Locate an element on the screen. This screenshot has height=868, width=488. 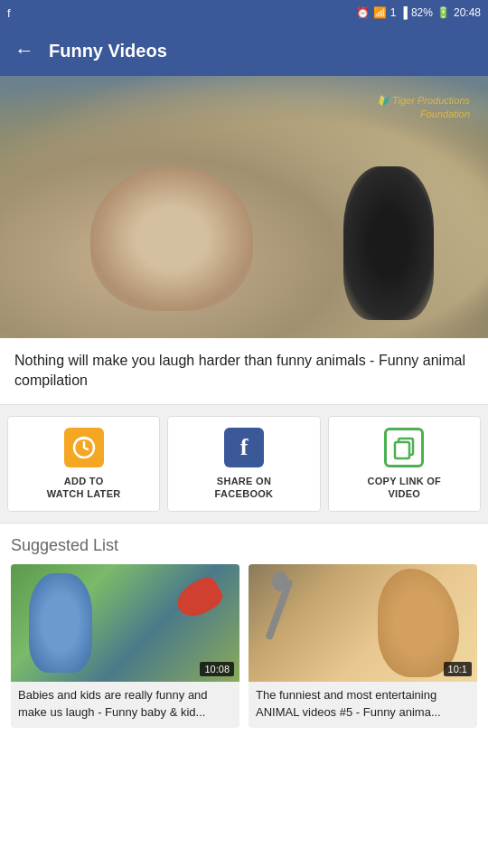
status-bar: f ⏰ 📶 1 ▐ 82% 🔋 20:48 is located at coordinates (244, 13).